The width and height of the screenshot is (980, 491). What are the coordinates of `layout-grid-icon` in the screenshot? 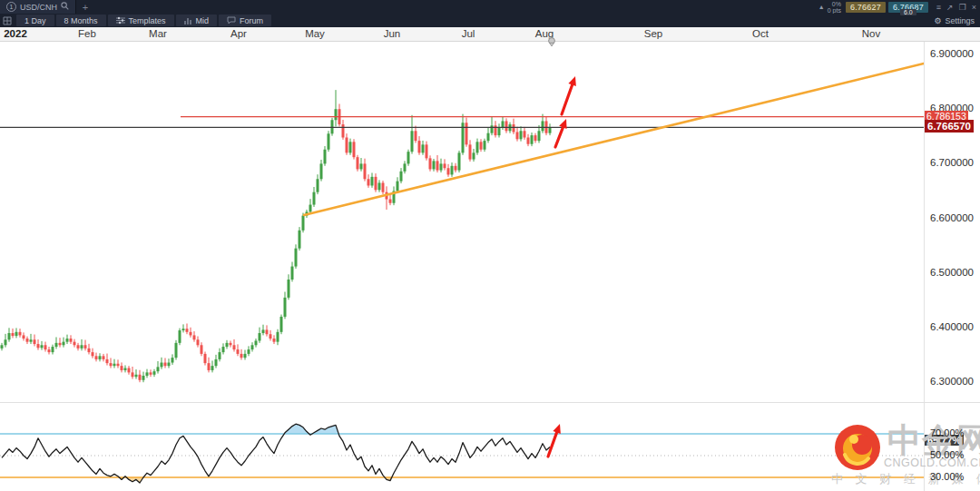 It's located at (7, 20).